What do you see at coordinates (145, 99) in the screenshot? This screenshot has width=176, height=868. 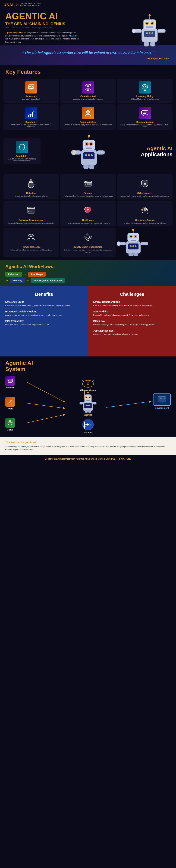 I see `learning-desc: Utilizes ML to improve performance` at bounding box center [145, 99].